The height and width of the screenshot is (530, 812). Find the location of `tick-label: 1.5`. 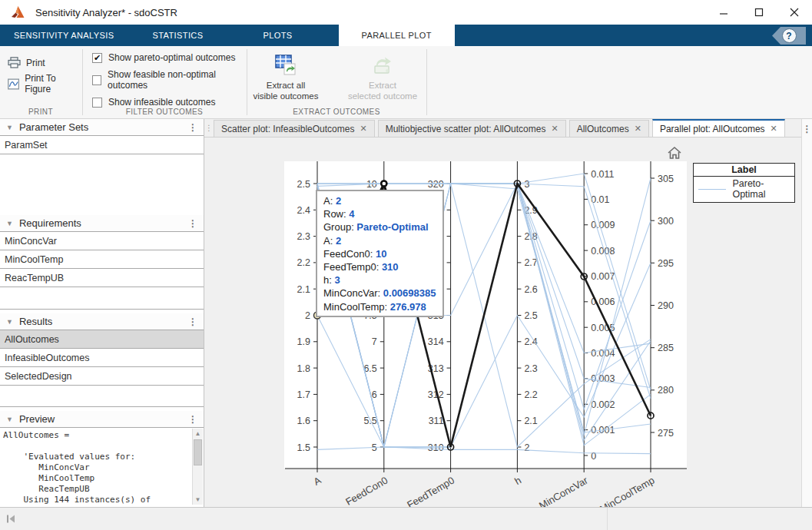

tick-label: 1.5 is located at coordinates (304, 448).